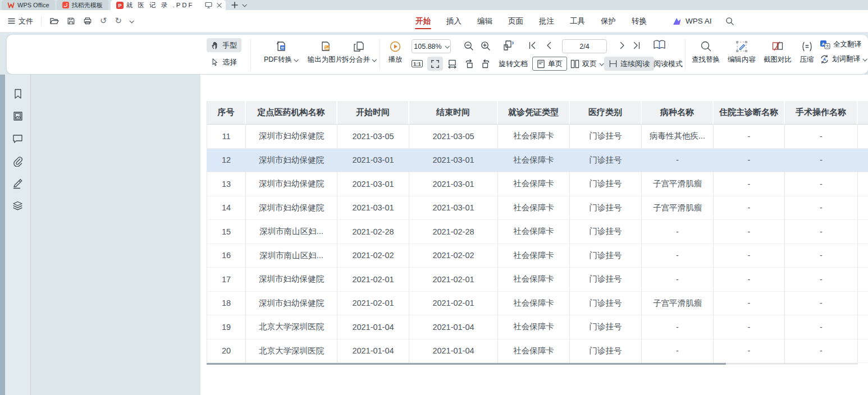  What do you see at coordinates (28, 5) in the screenshot?
I see `tab-wps-office: WPS Office` at bounding box center [28, 5].